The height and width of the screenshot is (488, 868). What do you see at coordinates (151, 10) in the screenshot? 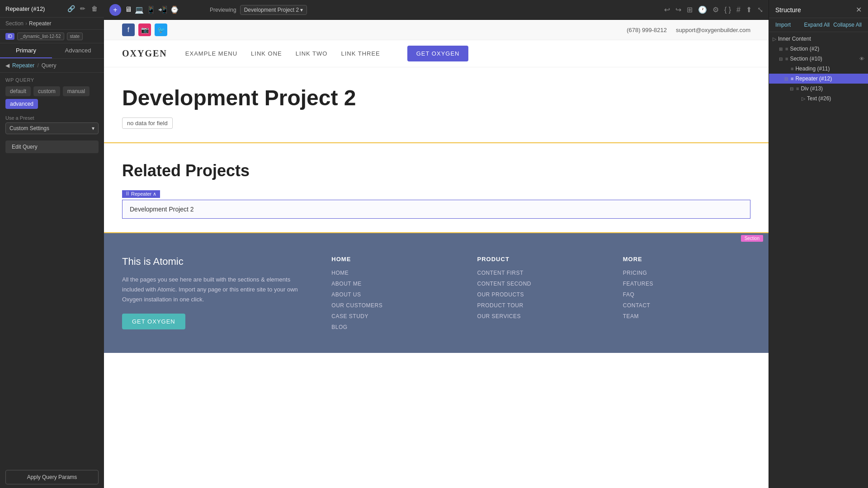
I see `tablet-icon: 📱` at bounding box center [151, 10].